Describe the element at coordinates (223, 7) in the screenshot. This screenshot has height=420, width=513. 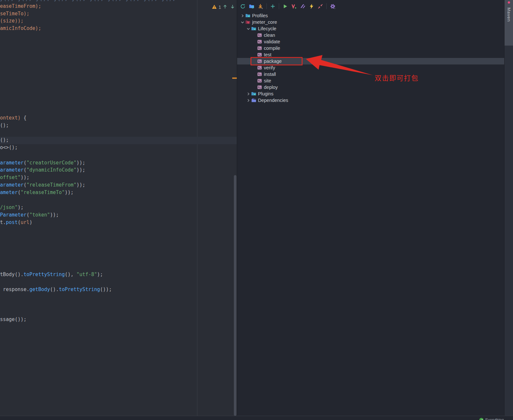
I see `inspections-widget: 1` at that location.